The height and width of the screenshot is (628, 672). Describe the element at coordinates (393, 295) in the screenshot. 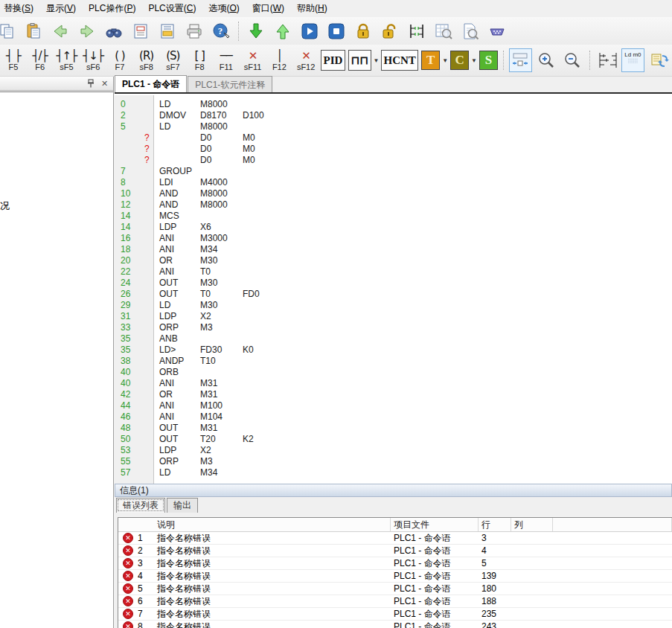

I see `code-line: 26OUTT0FD0` at that location.